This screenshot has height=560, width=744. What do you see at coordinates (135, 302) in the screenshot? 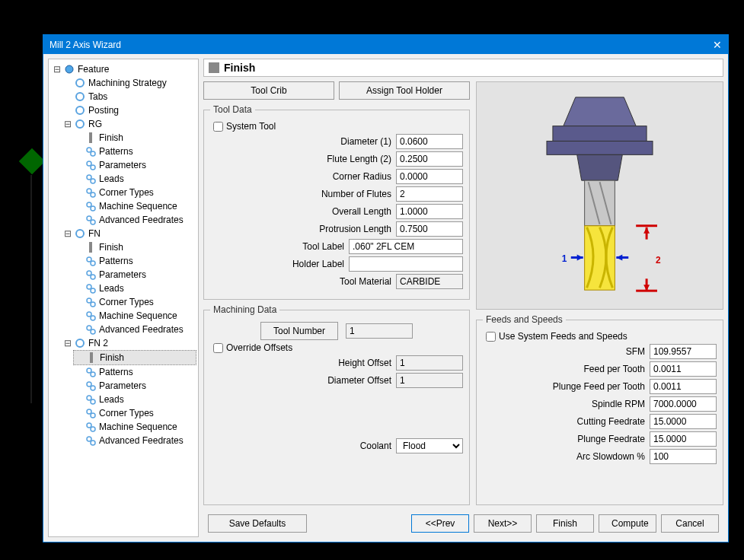
I see `tree-fn-corner-types: Corner Types` at bounding box center [135, 302].